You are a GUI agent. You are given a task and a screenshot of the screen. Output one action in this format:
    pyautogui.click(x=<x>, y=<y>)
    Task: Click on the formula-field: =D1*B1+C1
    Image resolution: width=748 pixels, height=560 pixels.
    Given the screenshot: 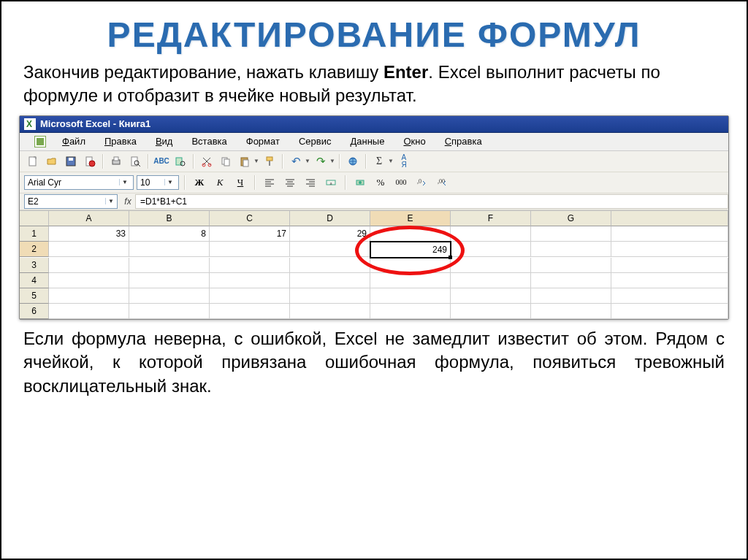 What is the action you would take?
    pyautogui.click(x=432, y=202)
    